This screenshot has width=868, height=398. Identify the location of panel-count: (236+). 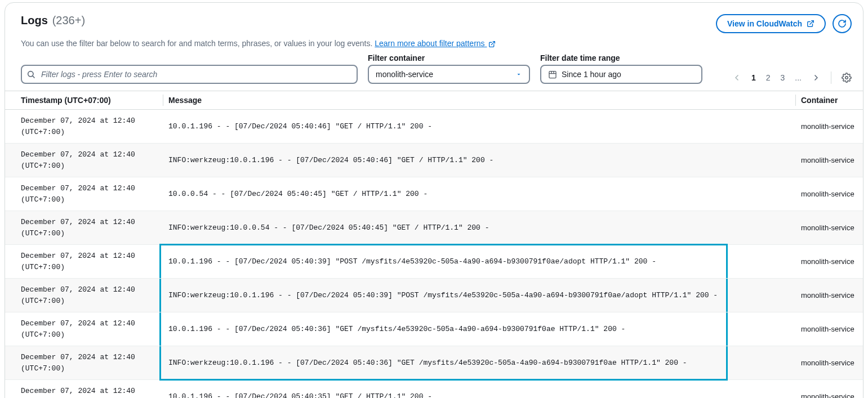
(69, 20).